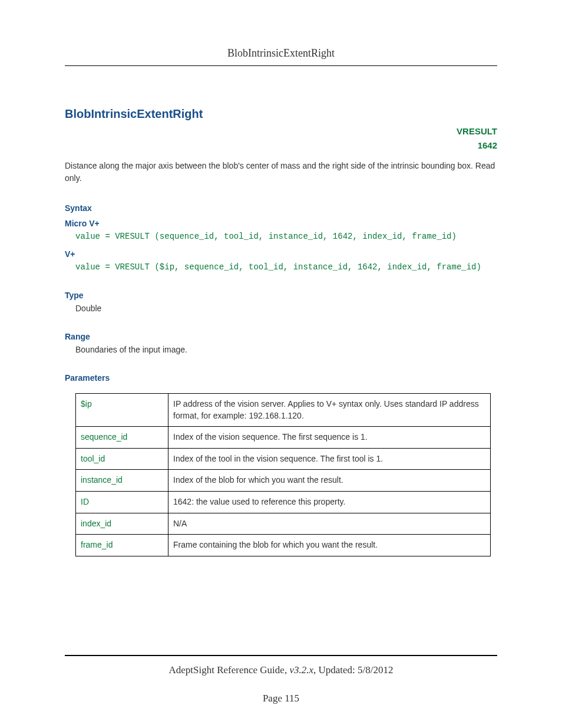  What do you see at coordinates (286, 308) in the screenshot?
I see `type-value: Double` at bounding box center [286, 308].